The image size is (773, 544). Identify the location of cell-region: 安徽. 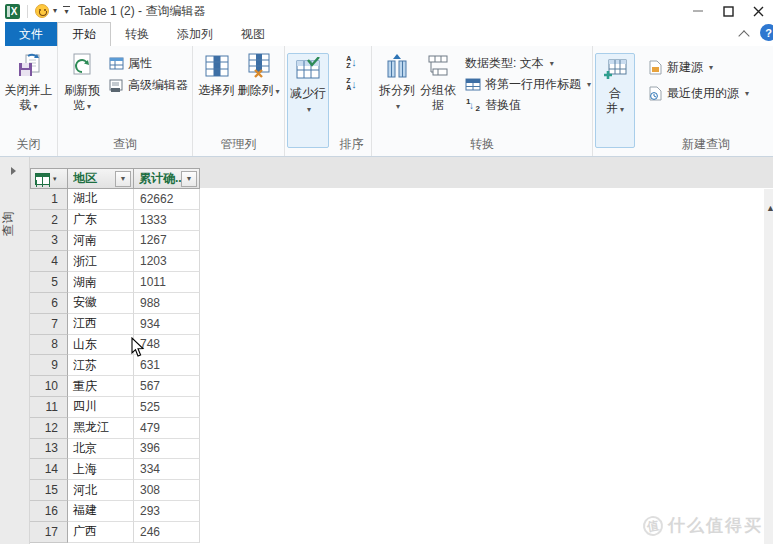
(101, 304).